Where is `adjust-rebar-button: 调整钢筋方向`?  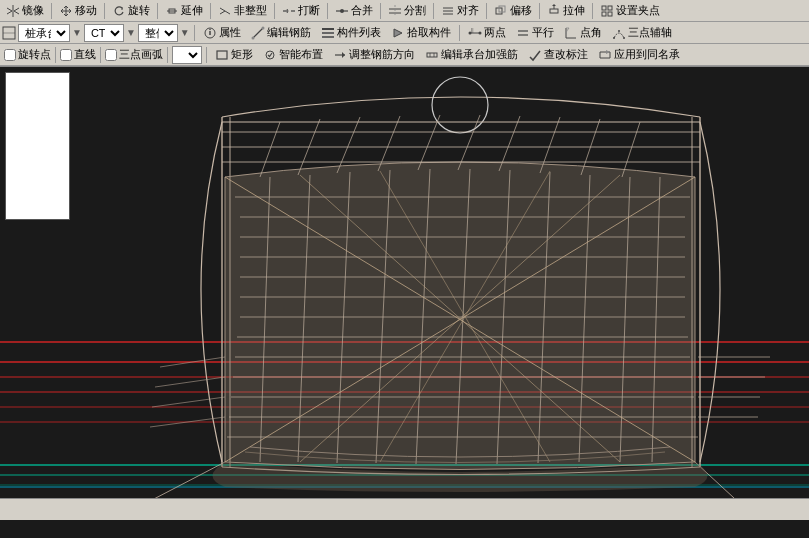 adjust-rebar-button: 调整钢筋方向 is located at coordinates (374, 55).